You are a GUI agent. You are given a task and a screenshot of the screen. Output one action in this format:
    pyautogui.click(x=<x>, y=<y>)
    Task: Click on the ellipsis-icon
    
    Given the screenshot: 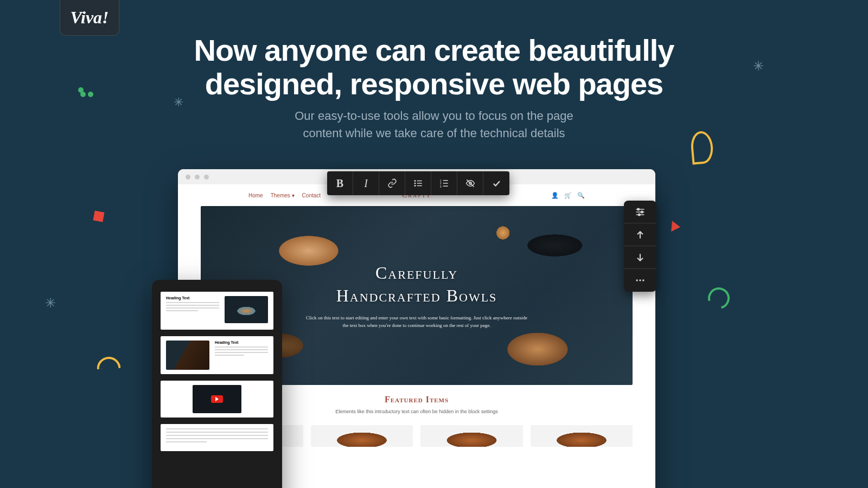 What is the action you would take?
    pyautogui.click(x=640, y=280)
    